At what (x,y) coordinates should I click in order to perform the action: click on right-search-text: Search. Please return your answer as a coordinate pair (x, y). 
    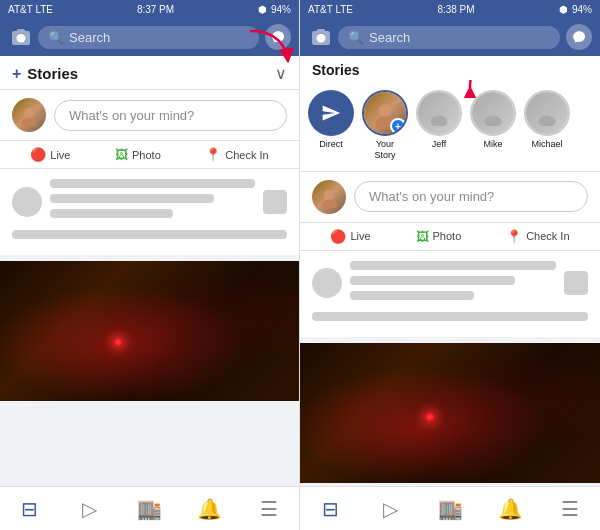
    Looking at the image, I should click on (390, 38).